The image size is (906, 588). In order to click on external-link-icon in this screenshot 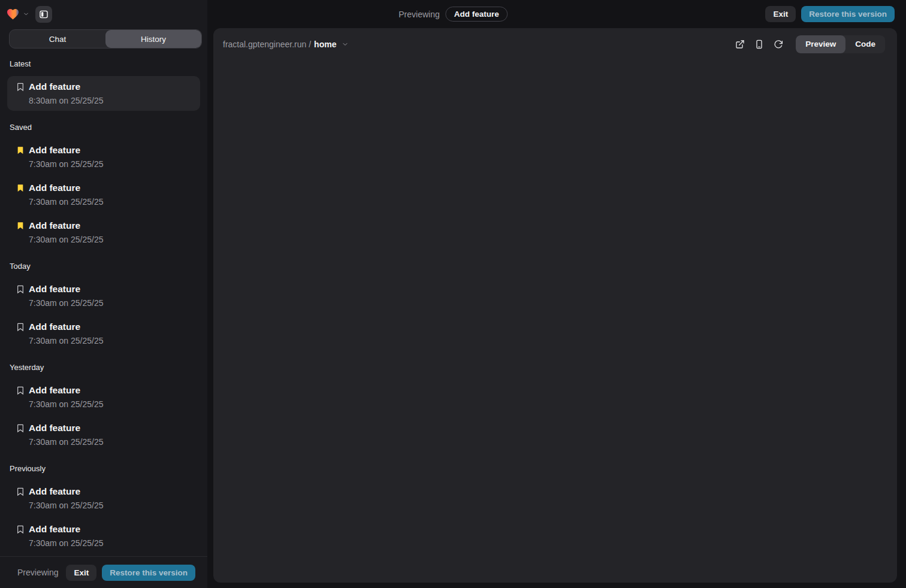, I will do `click(740, 44)`.